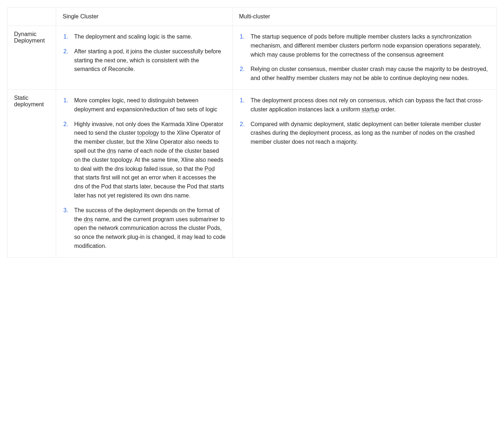  Describe the element at coordinates (370, 133) in the screenshot. I see `list-item: Compared with dynamic deployment, static…` at that location.